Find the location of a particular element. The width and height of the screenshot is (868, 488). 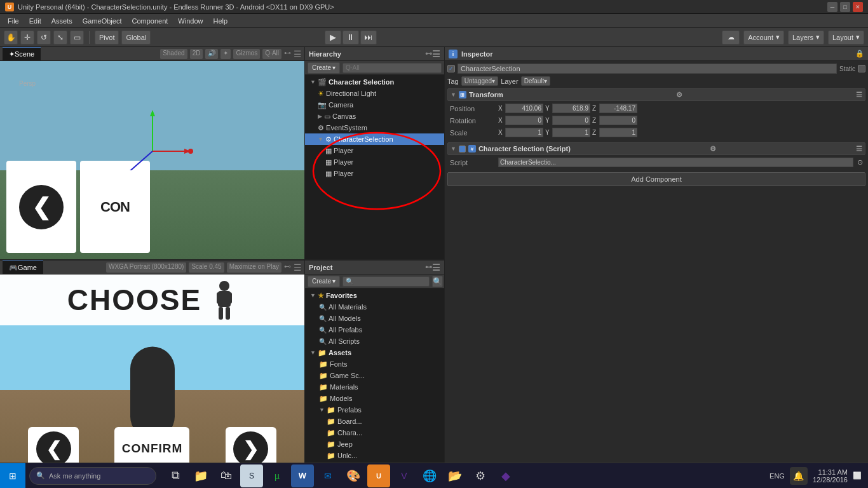

close-button: ✕ is located at coordinates (858, 7).